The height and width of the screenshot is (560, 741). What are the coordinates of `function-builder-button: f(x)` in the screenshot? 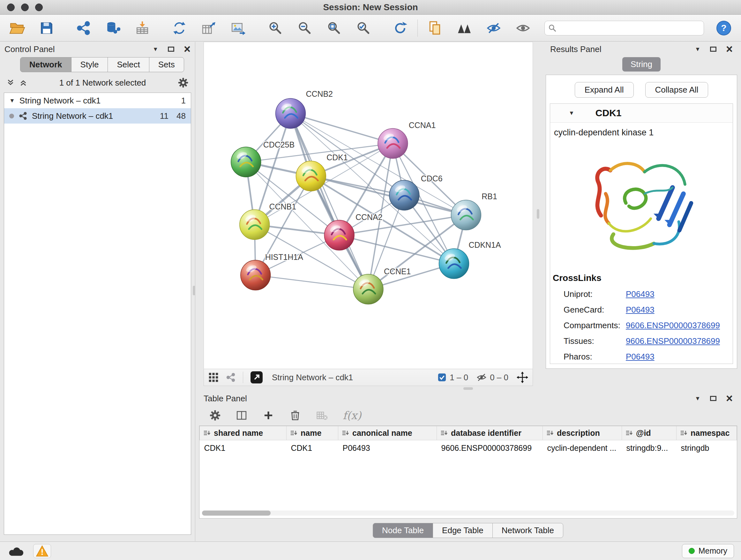 It's located at (352, 415).